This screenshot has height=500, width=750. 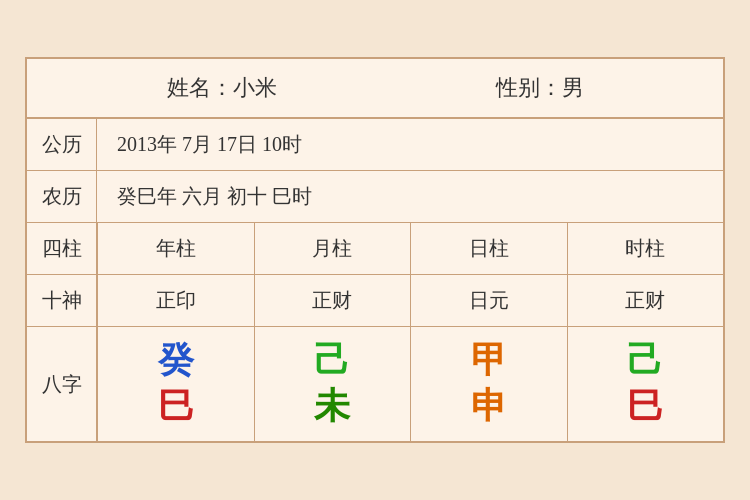 I want to click on bazhi-cell-1: 己 未, so click(x=332, y=384).